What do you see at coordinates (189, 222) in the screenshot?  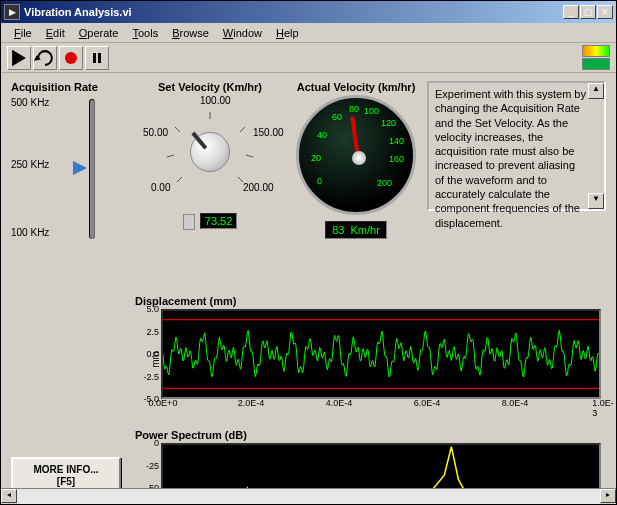 I see `velocity-stepper` at bounding box center [189, 222].